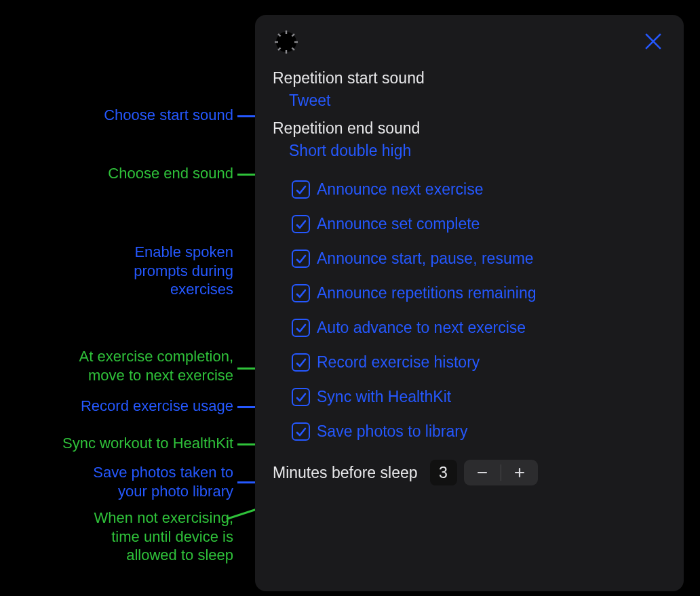  I want to click on checkbox-label: Announce next exercise, so click(400, 190).